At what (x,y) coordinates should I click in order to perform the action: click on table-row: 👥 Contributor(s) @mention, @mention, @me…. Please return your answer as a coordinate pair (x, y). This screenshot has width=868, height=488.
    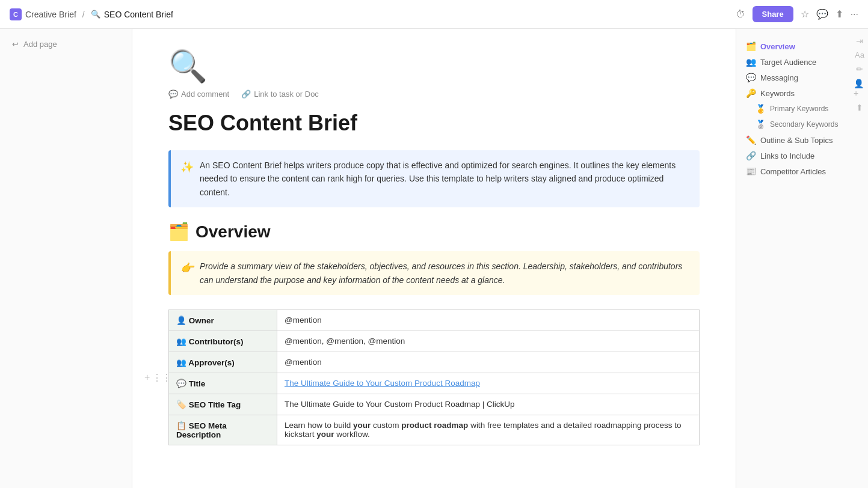
    Looking at the image, I should click on (434, 341).